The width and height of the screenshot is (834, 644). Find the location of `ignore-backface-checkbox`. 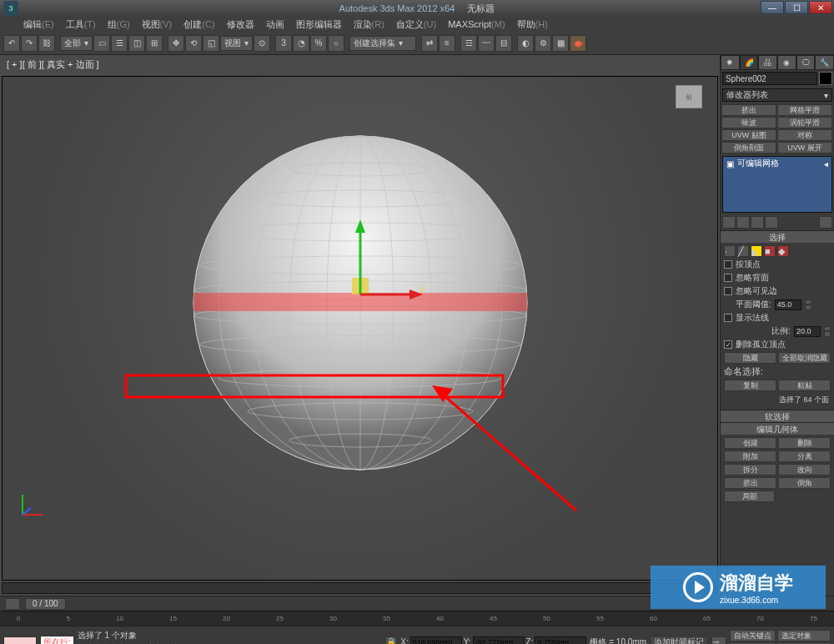

ignore-backface-checkbox is located at coordinates (728, 278).